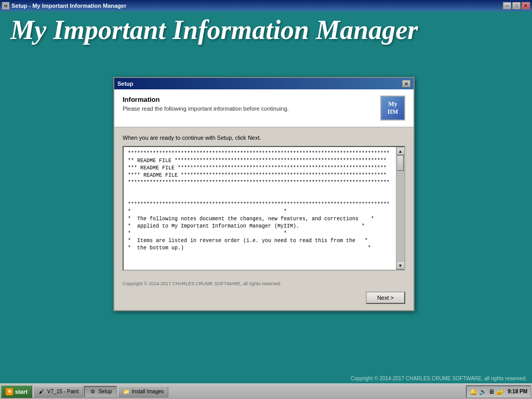  What do you see at coordinates (500, 392) in the screenshot?
I see `tray-icon-4: 🔐` at bounding box center [500, 392].